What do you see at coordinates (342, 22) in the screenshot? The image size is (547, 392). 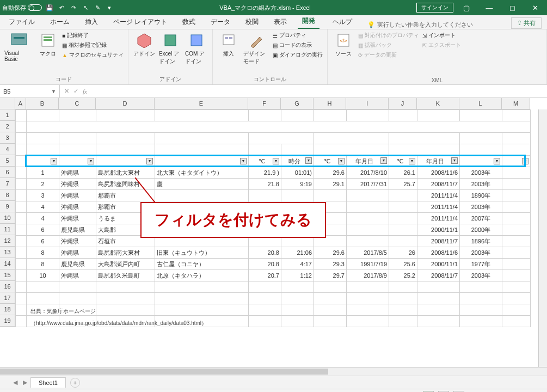 I see `tab-help: ヘルプ` at bounding box center [342, 22].